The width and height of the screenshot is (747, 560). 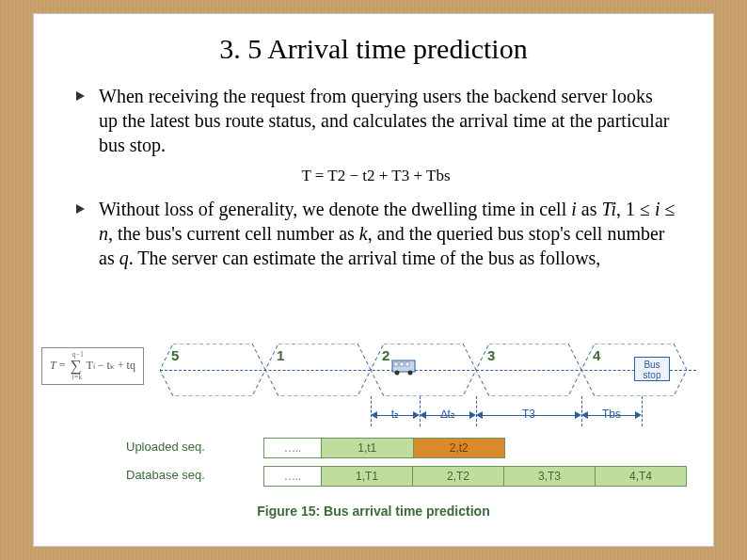 What do you see at coordinates (76, 366) in the screenshot?
I see `sigma-icon: ∑ q−1 i=k` at bounding box center [76, 366].